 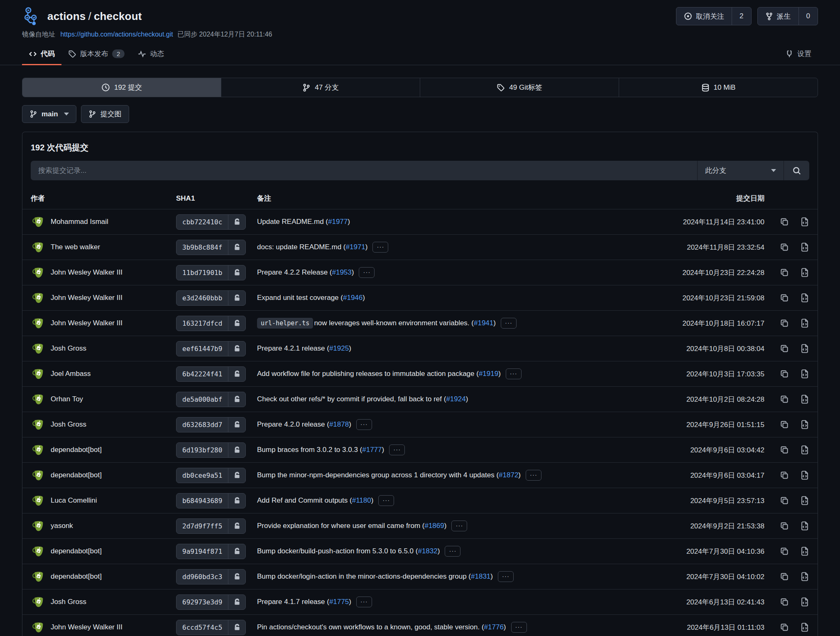 What do you see at coordinates (211, 552) in the screenshot?
I see `commit-sha-button: 9a9194f871` at bounding box center [211, 552].